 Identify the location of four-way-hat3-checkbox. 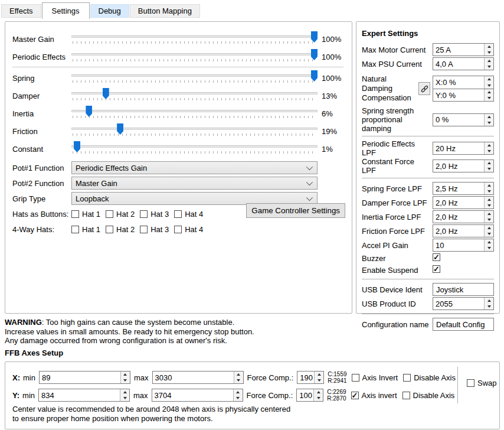
(144, 229).